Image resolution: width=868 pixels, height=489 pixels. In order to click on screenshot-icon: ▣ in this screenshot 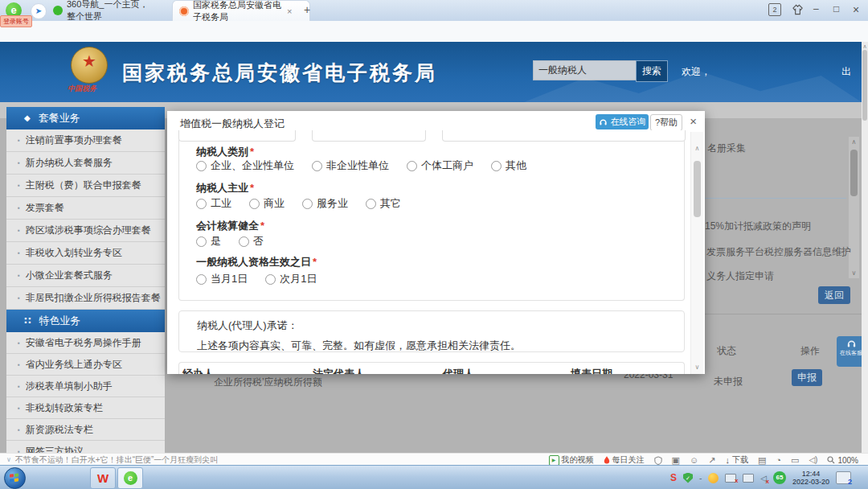, I will do `click(676, 460)`.